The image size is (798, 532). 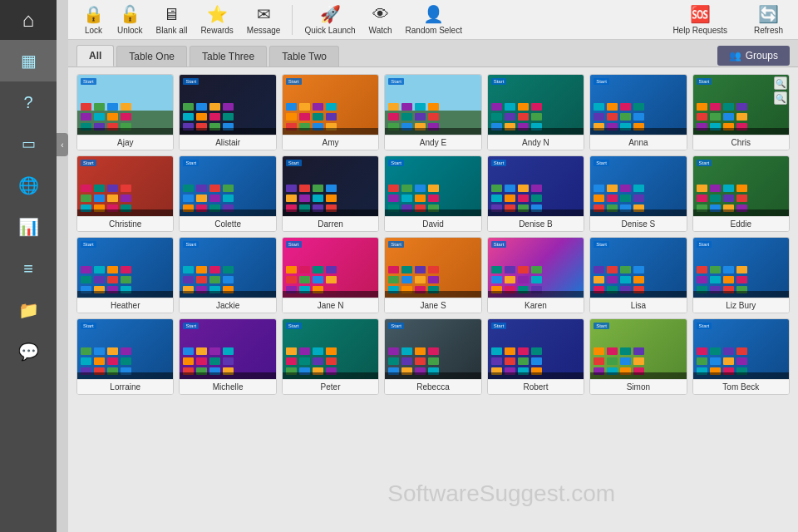 I want to click on quick-launch-button: 🚀 Quick Launch, so click(x=329, y=20).